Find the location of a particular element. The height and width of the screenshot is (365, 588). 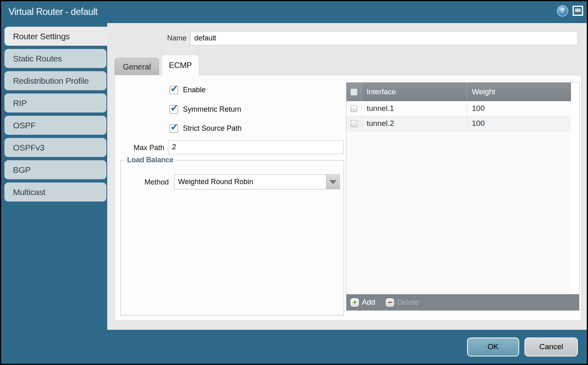

cancel-button: Cancel is located at coordinates (551, 347).